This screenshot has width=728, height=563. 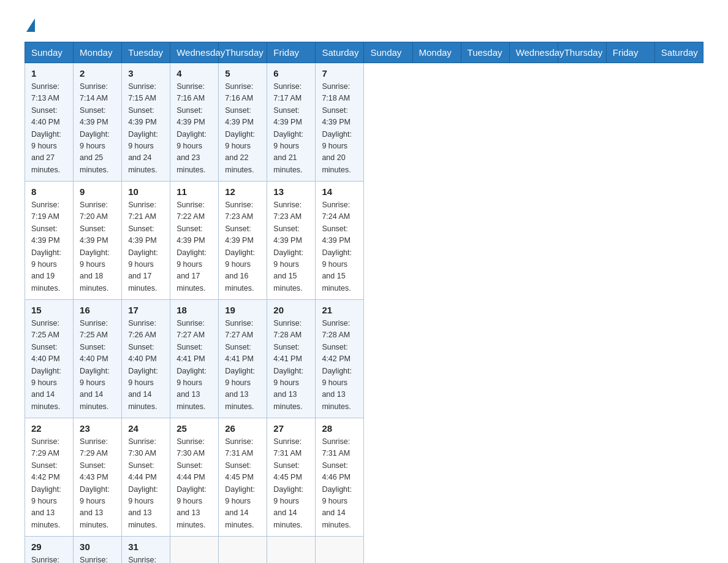 What do you see at coordinates (97, 191) in the screenshot?
I see `day-number: 9` at bounding box center [97, 191].